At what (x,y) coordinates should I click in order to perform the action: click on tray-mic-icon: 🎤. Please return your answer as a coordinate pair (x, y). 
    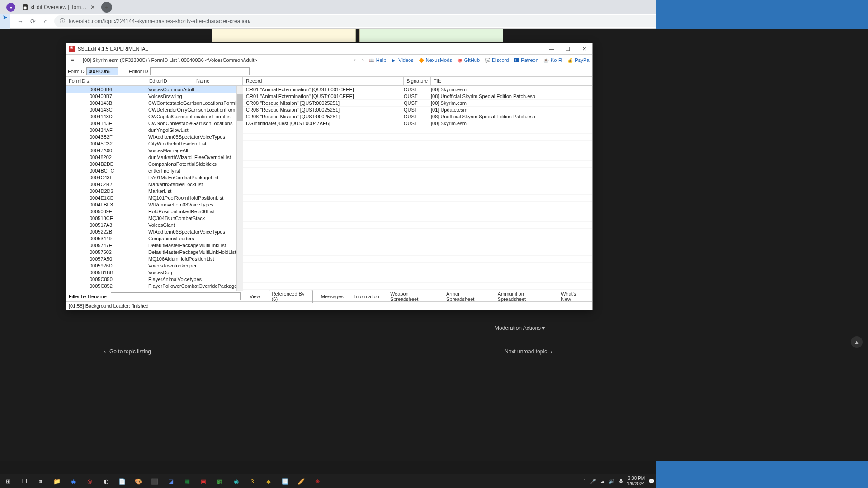
    Looking at the image, I should click on (593, 482).